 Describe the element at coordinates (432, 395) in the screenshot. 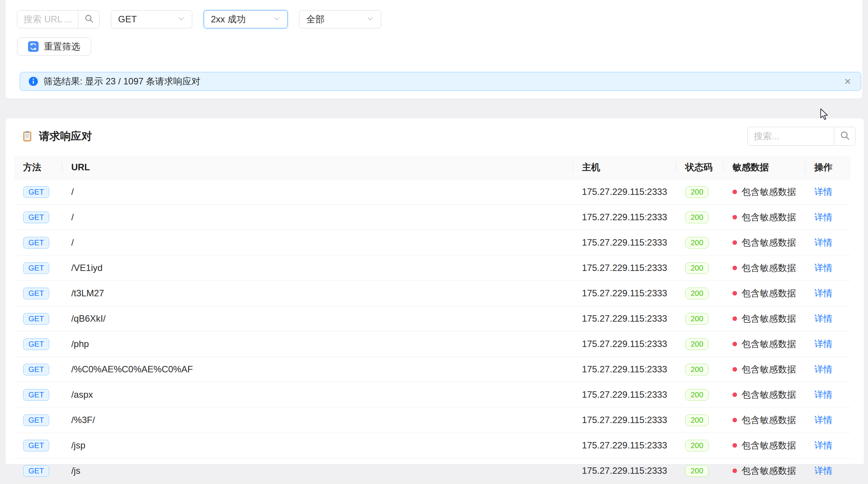

I see `table-row: GET /aspx 175.27.229.115:2333 200 包含敏感数据…` at that location.